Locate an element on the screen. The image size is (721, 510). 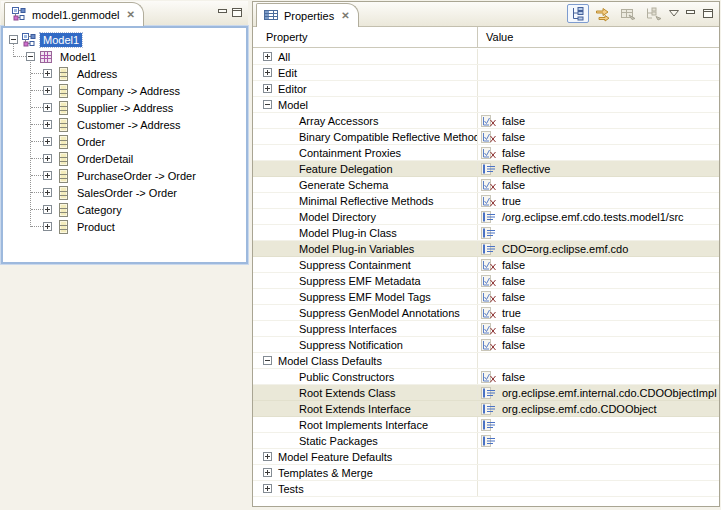
tree-item: PurchaseOrder -> Order is located at coordinates (124, 176).